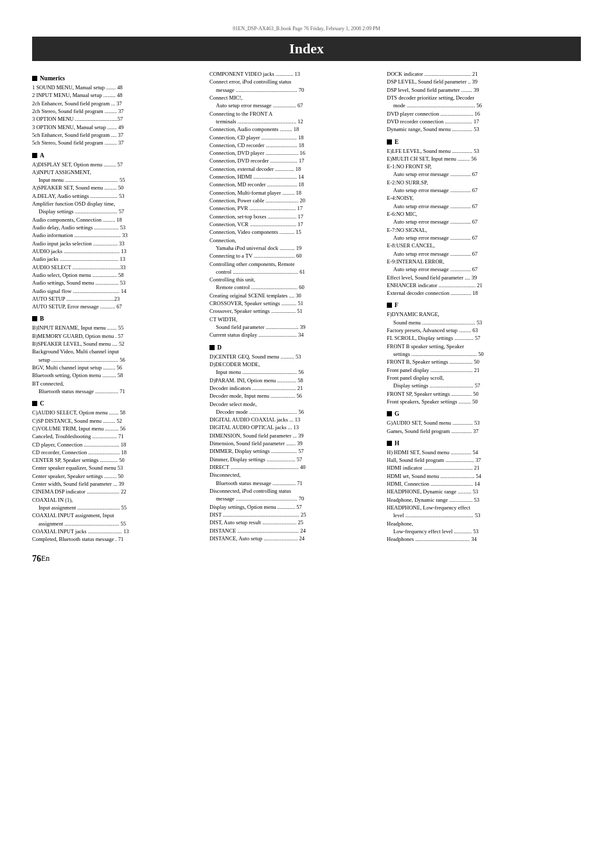 Image resolution: width=613 pixels, height=868 pixels. Describe the element at coordinates (484, 539) in the screenshot. I see `index-entry: Headphones .............................…` at that location.